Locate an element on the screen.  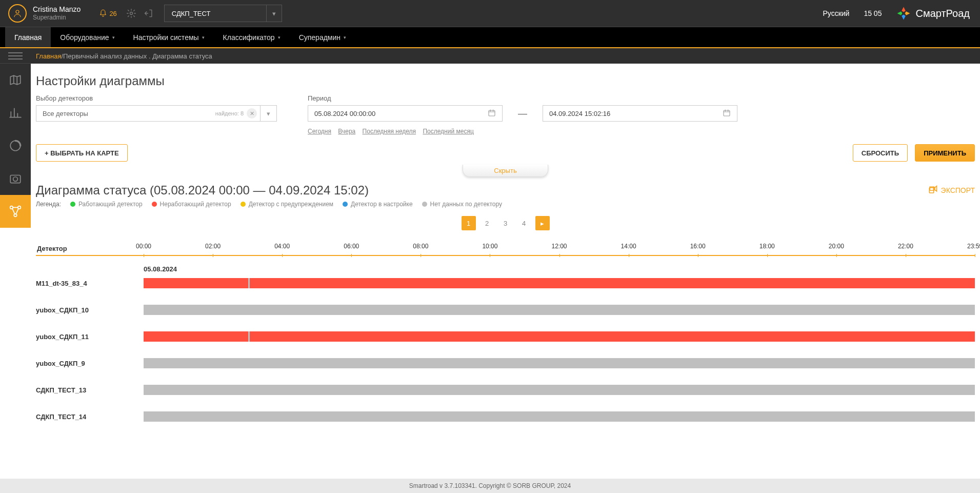
legend-dot-icon is located at coordinates (243, 204).